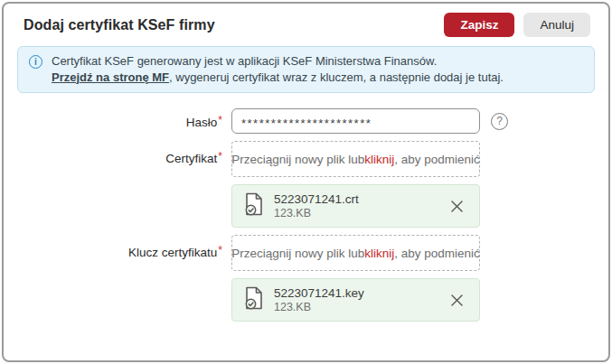  Describe the element at coordinates (479, 25) in the screenshot. I see `save-button: Zapisz` at that location.